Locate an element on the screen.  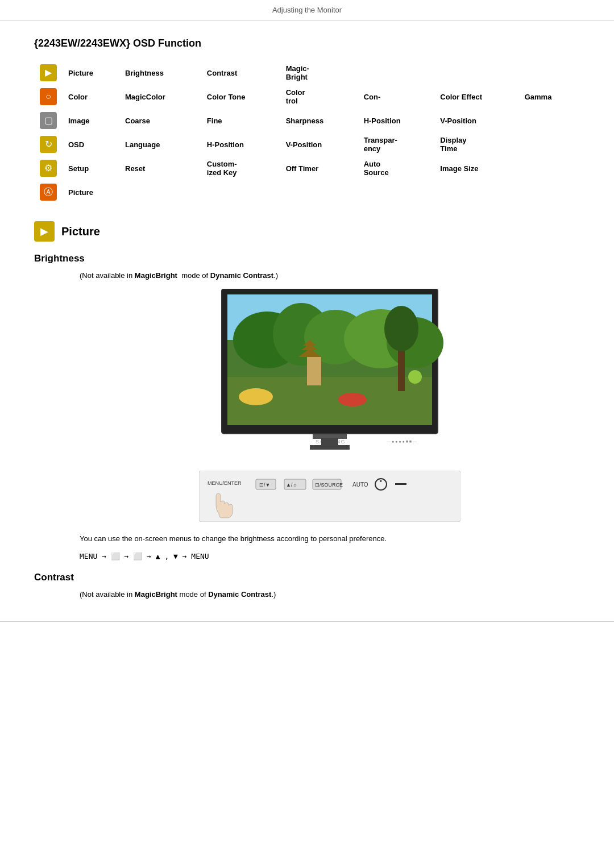
picture-section-title: Picture is located at coordinates (81, 232).